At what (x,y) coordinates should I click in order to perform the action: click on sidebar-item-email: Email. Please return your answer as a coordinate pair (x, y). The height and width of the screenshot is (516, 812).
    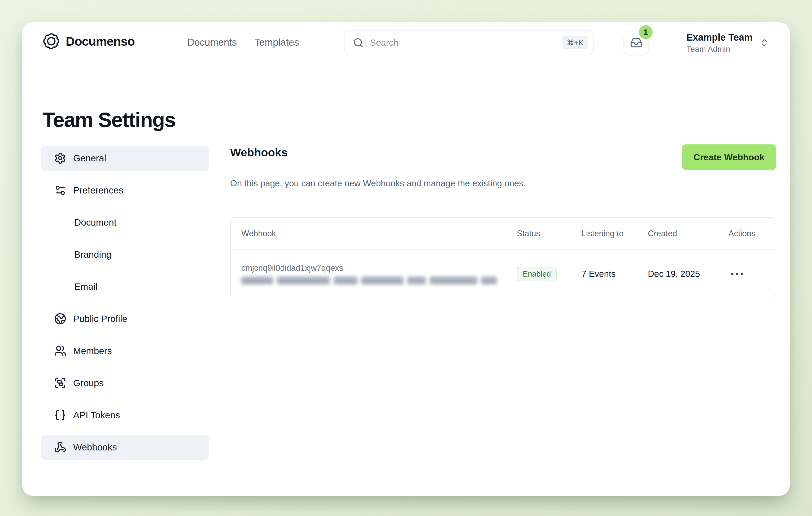
    Looking at the image, I should click on (125, 287).